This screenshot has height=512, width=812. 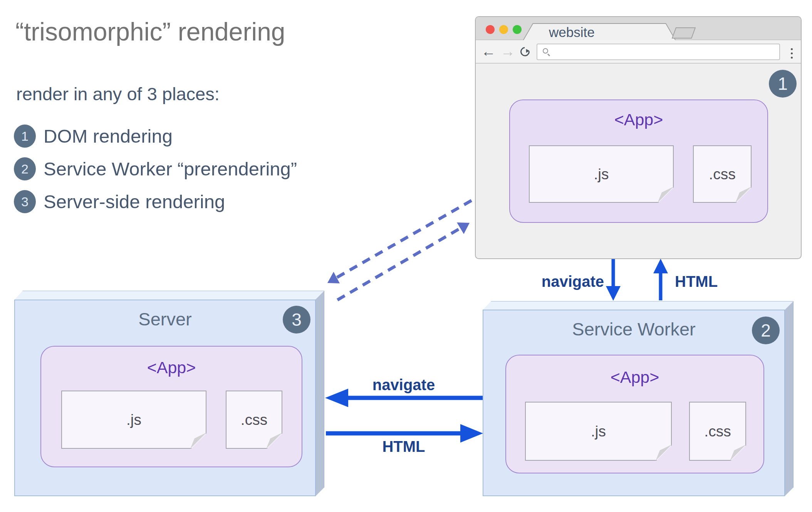 What do you see at coordinates (658, 52) in the screenshot?
I see `url-bar` at bounding box center [658, 52].